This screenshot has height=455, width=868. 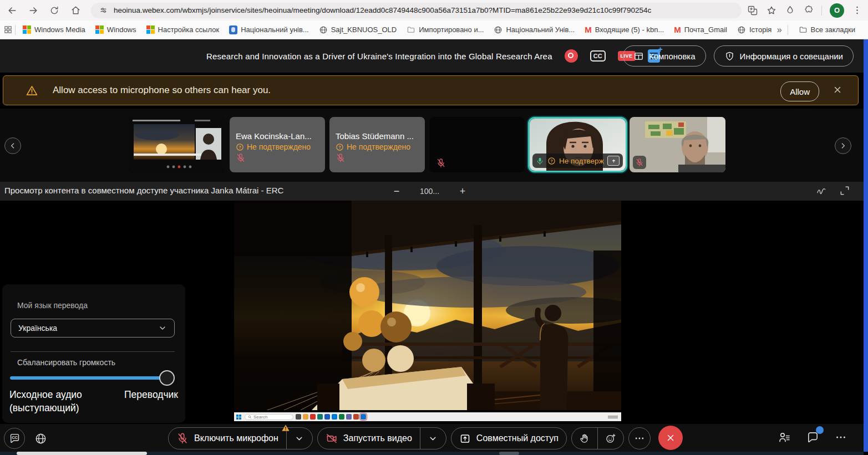 I want to click on warning-icon, so click(x=32, y=91).